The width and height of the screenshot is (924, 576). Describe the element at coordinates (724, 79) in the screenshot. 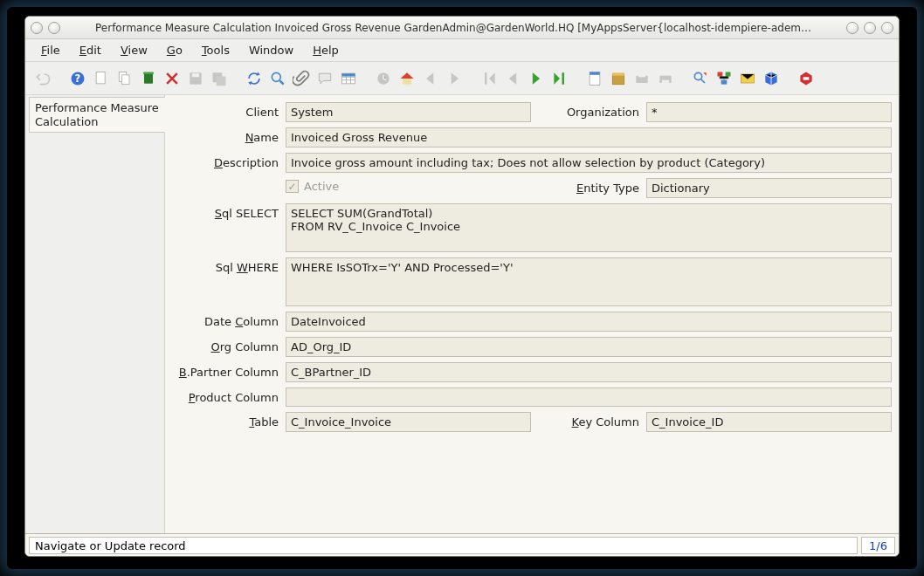

I see `workflow-icon` at that location.